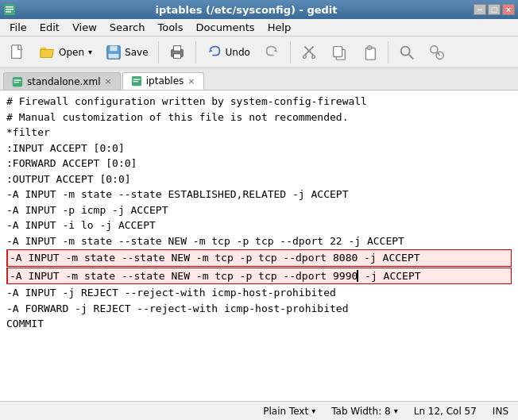 This screenshot has height=420, width=518. Describe the element at coordinates (496, 10) in the screenshot. I see `window-controls: − □ ×` at that location.